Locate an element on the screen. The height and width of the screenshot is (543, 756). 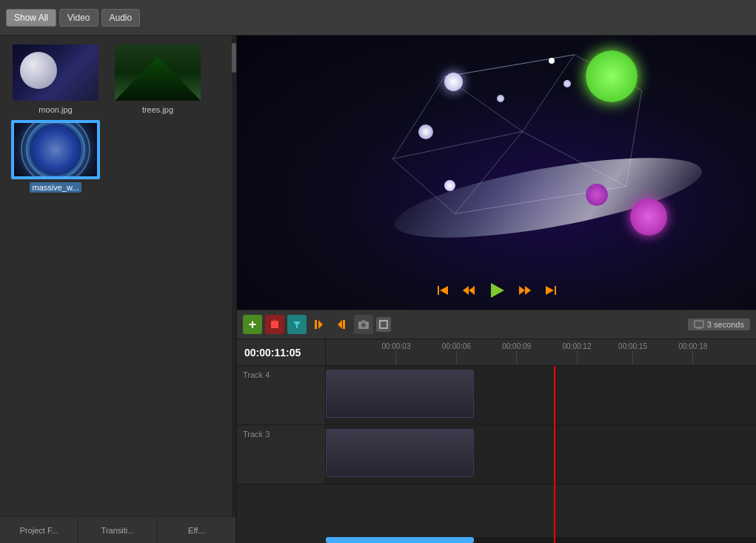
track-3: Track 3 is located at coordinates (496, 455).